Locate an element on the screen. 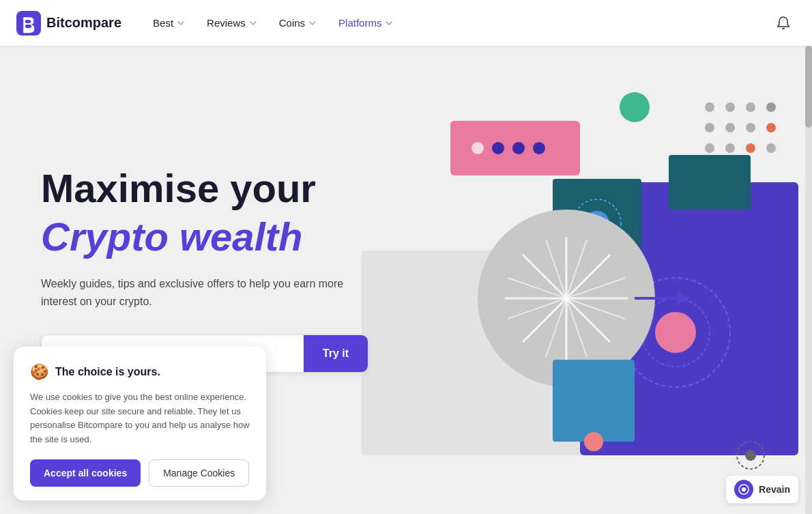 Image resolution: width=812 pixels, height=514 pixels. nav-label-platforms: Platforms is located at coordinates (360, 23).